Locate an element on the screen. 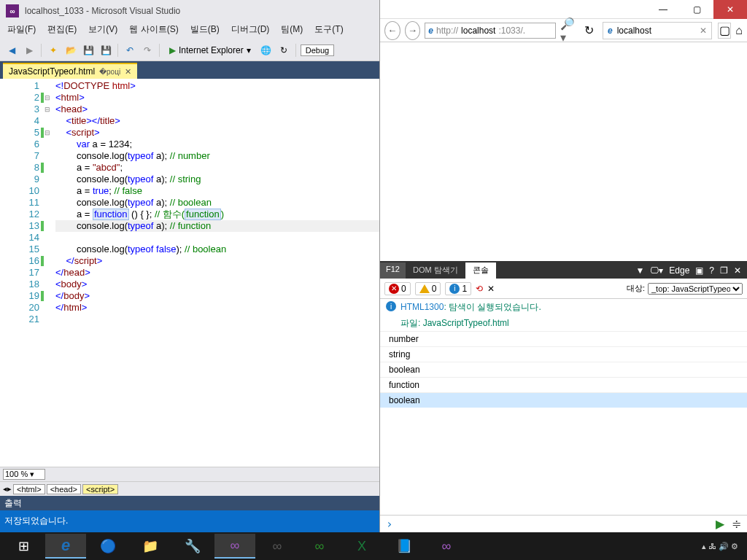 The height and width of the screenshot is (560, 747). target-select: _top: JavaScriptTypeof.h is located at coordinates (695, 289).